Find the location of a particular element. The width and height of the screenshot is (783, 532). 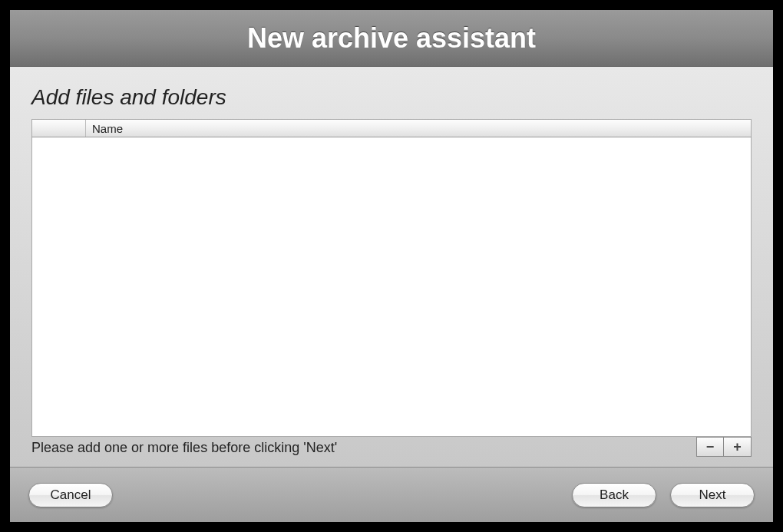

cancel-button: Cancel is located at coordinates (71, 495).